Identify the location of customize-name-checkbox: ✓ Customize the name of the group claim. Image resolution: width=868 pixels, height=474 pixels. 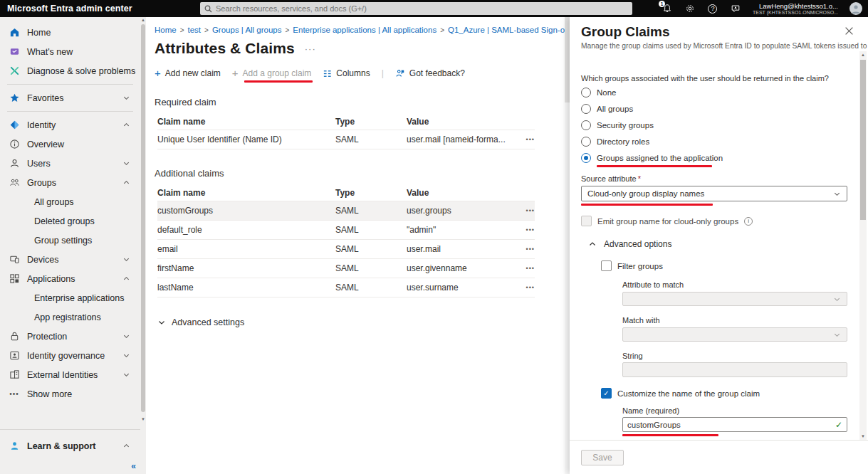
(729, 393).